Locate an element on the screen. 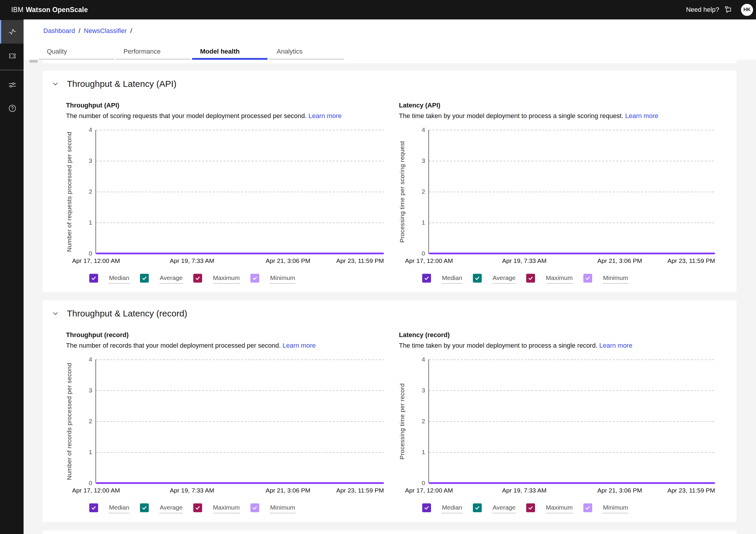 This screenshot has height=534, width=756. sidebar-item-subscriptions is located at coordinates (12, 55).